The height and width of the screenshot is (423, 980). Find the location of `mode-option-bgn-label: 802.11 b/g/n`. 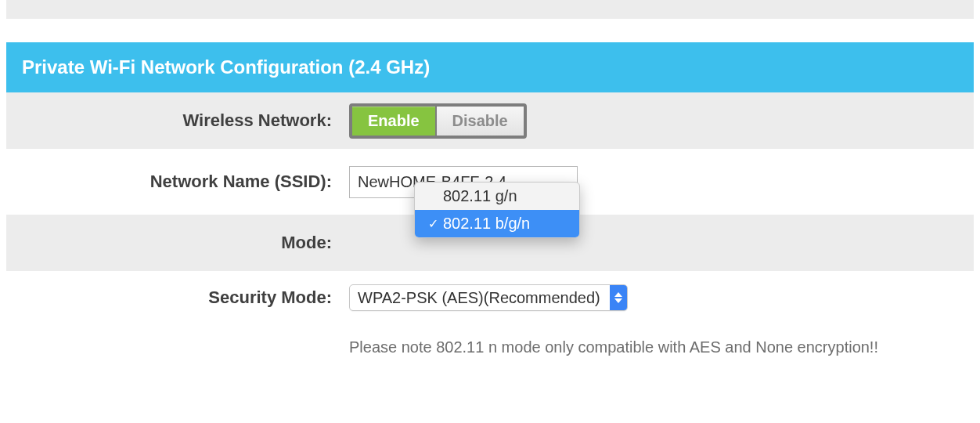

mode-option-bgn-label: 802.11 b/g/n is located at coordinates (485, 224).